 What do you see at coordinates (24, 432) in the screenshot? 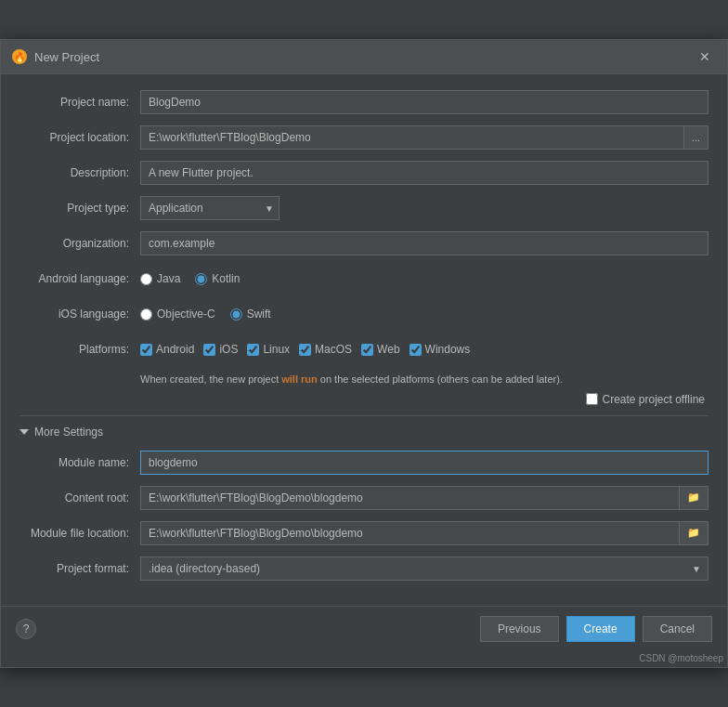
I see `more-settings-toggle-icon` at bounding box center [24, 432].